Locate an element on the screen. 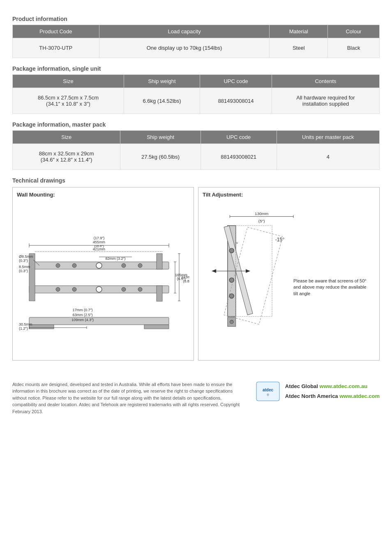  col-material: Material is located at coordinates (299, 32).